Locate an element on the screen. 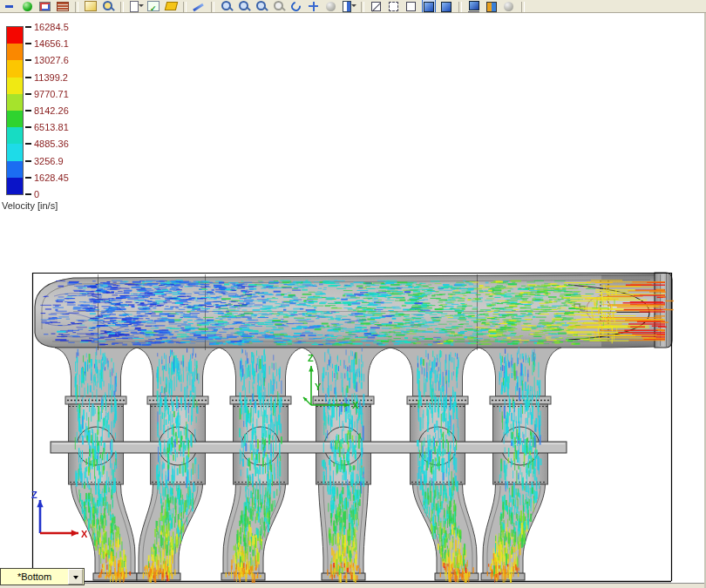 This screenshot has height=588, width=706. legend-value: 1628.45 is located at coordinates (51, 178).